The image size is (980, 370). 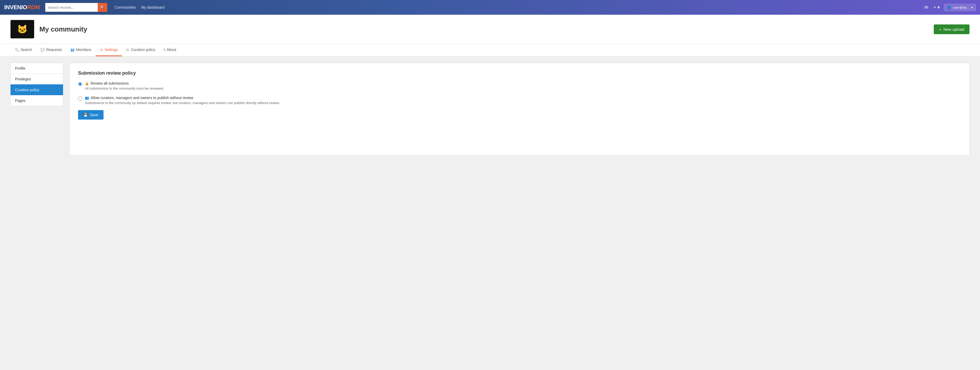 What do you see at coordinates (17, 50) in the screenshot?
I see `search-tab-icon: 🔍` at bounding box center [17, 50].